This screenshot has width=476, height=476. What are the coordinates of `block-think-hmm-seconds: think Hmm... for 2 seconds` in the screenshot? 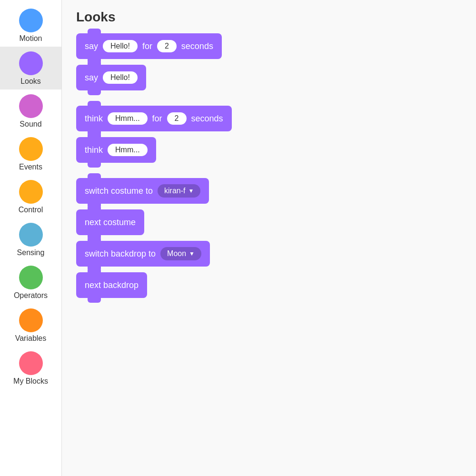 It's located at (269, 119).